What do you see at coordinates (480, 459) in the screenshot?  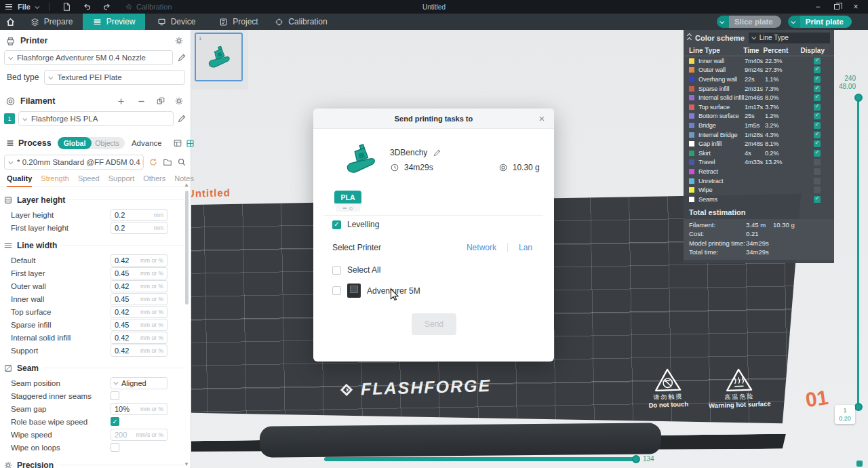 I see `move-slider` at bounding box center [480, 459].